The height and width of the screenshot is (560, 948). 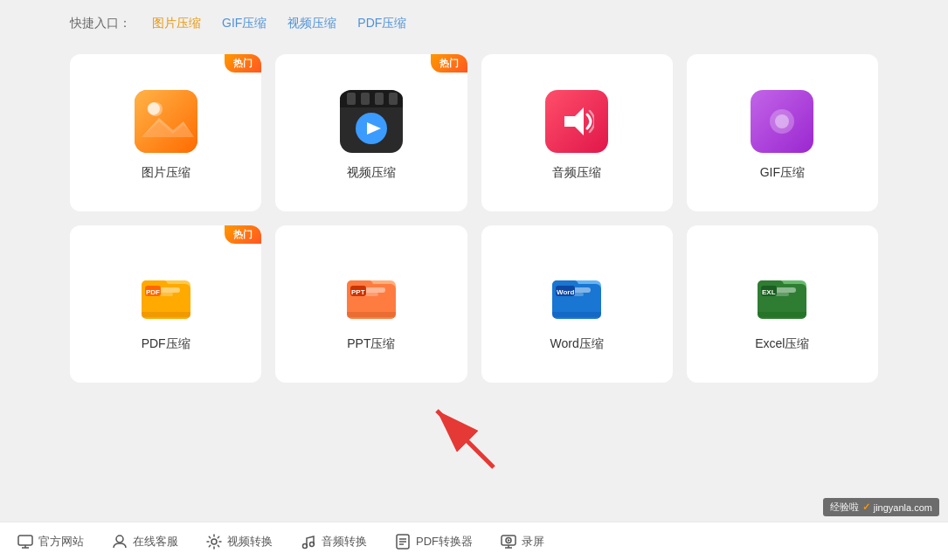 What do you see at coordinates (61, 542) in the screenshot?
I see `footer-label-official: 官方网站` at bounding box center [61, 542].